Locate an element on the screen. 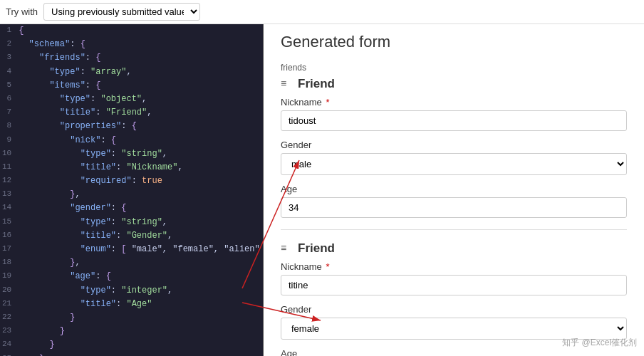 The image size is (644, 356). gender-label-2: Gender is located at coordinates (454, 309).